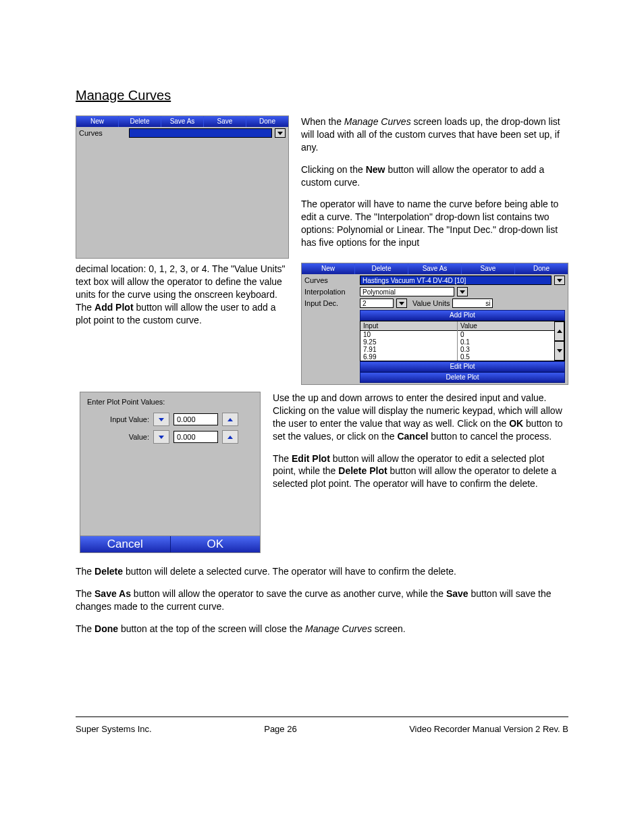 The width and height of the screenshot is (644, 834). What do you see at coordinates (462, 341) in the screenshot?
I see `plot-table: Input 10 9.25 7.91 6.99 Value 0 0.1 0.3` at bounding box center [462, 341].